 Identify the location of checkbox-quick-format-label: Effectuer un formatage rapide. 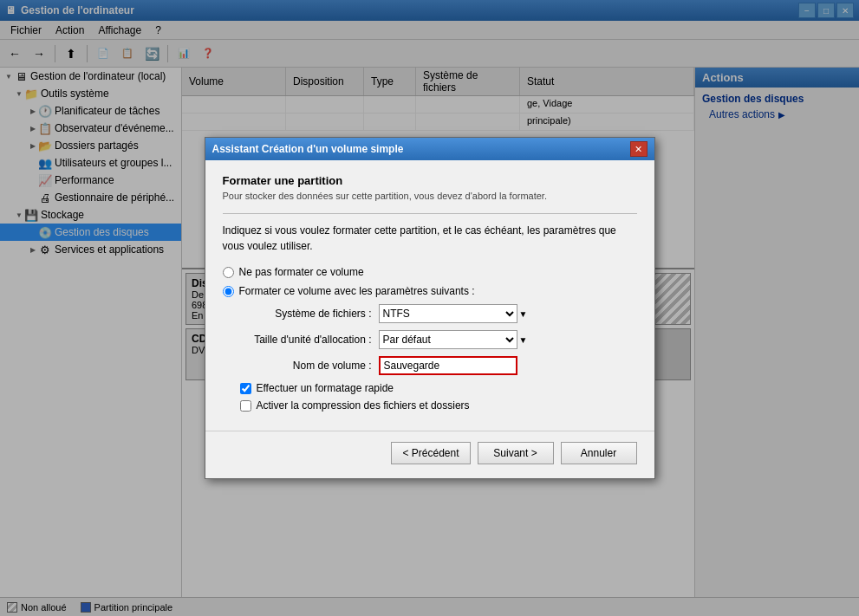
(326, 388).